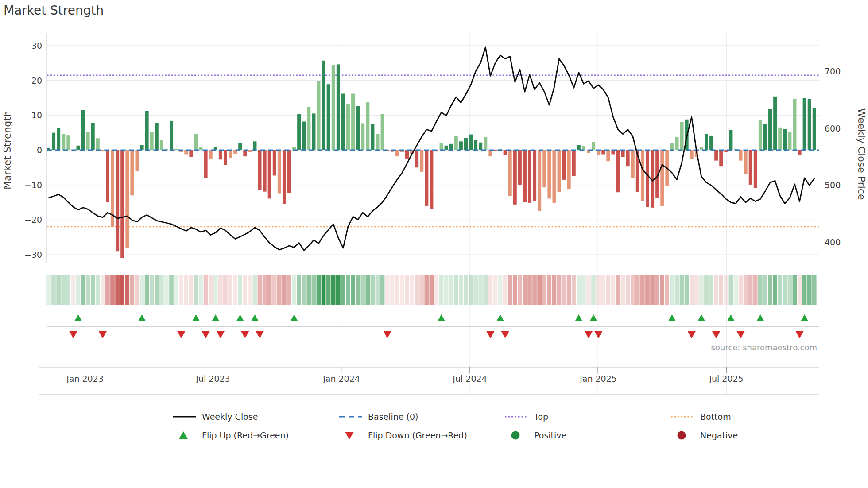 This screenshot has width=868, height=488. I want to click on lower-lanes-layer, so click(429, 360).